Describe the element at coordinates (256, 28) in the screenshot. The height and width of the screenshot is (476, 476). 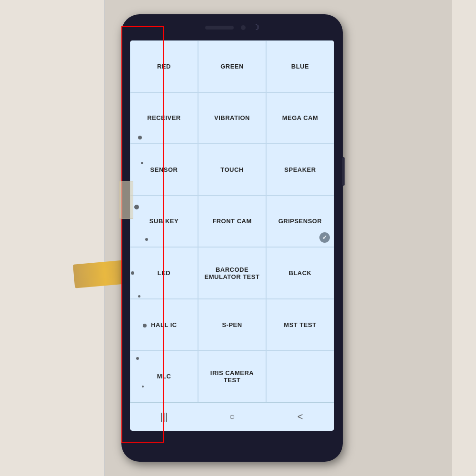
I see `moon-icon: ☽` at that location.